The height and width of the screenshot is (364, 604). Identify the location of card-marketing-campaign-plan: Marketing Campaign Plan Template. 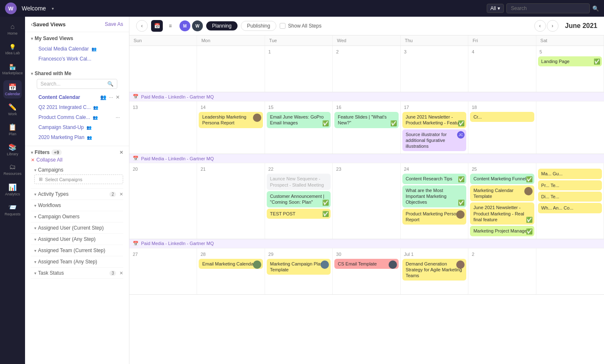
(299, 267).